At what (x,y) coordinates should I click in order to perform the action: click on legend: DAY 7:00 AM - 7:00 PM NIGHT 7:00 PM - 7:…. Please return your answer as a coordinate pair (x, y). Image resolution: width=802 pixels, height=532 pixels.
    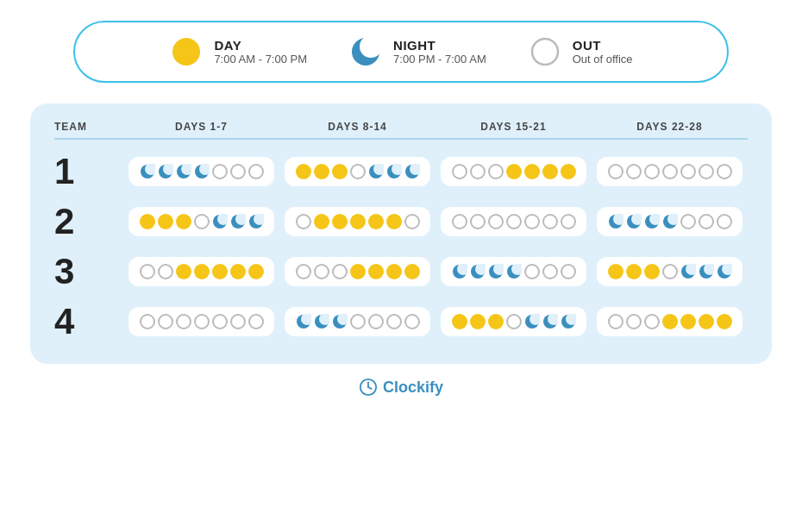
    Looking at the image, I should click on (401, 52).